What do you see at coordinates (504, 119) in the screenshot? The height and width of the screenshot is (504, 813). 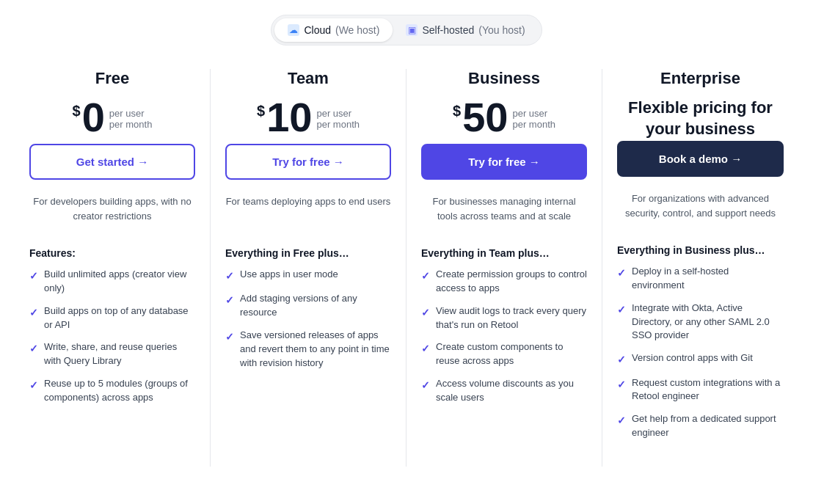 I see `plan-business-price: $ 50 per user per month` at bounding box center [504, 119].